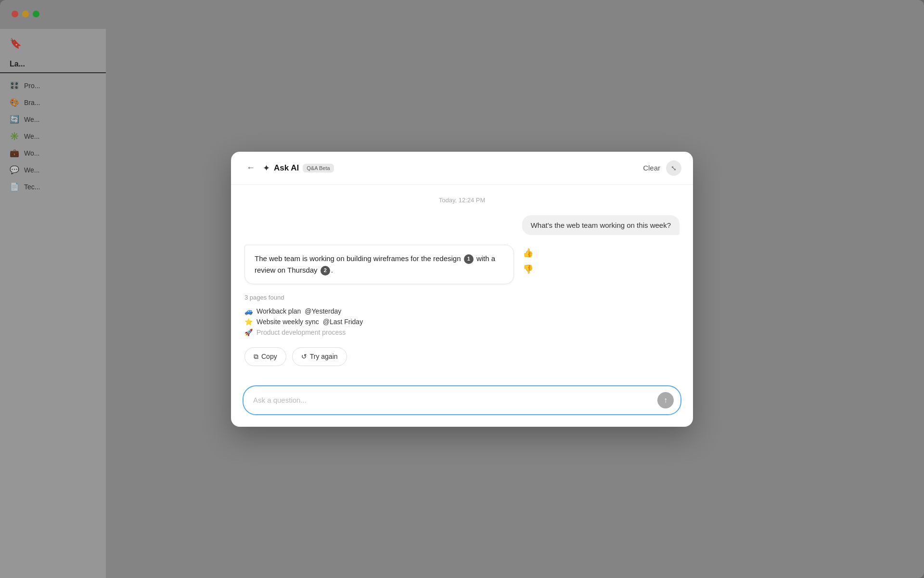  What do you see at coordinates (462, 264) in the screenshot?
I see `ai-response: The web team is working on building wire…` at bounding box center [462, 264].